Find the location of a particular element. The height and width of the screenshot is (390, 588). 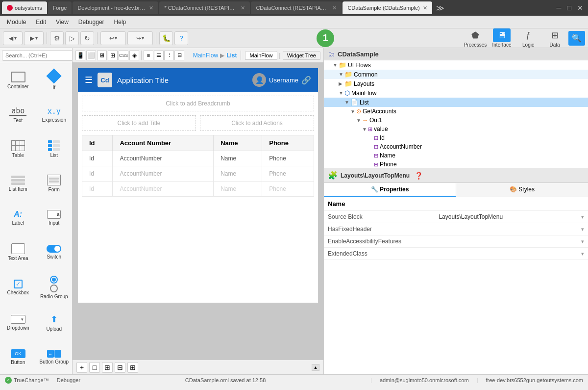

tool-form: Form is located at coordinates (54, 183).